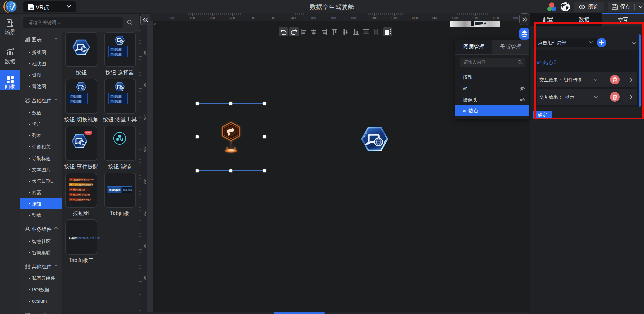  Describe the element at coordinates (83, 185) in the screenshot. I see `svg-text: 二胎文化火锅店爆分析` at that location.